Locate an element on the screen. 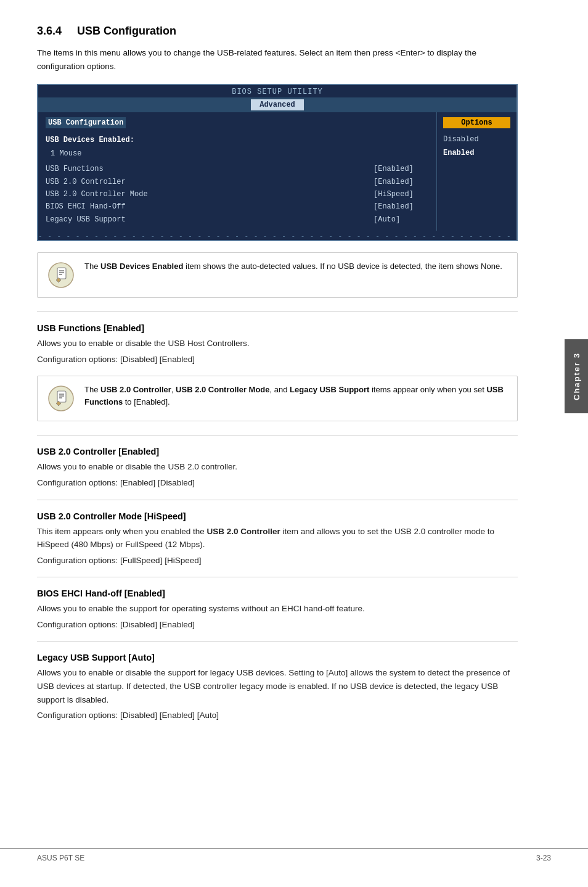 Image resolution: width=588 pixels, height=887 pixels. bios-row-1: USB 2.0 Controller [Enabled] is located at coordinates (237, 182).